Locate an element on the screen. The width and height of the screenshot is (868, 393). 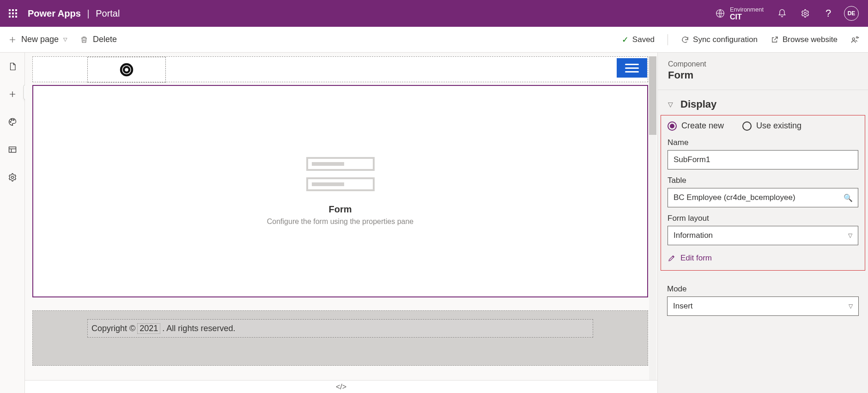
search-icon: 🔍 is located at coordinates (848, 198).